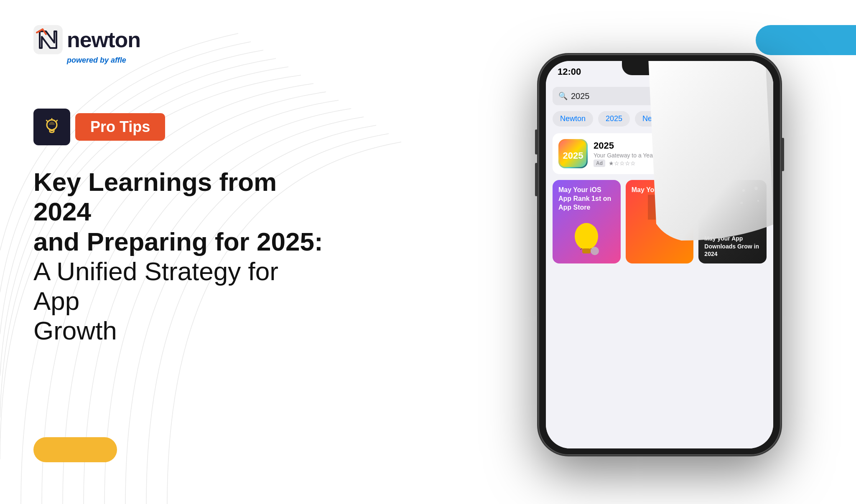  I want to click on search-icon: 🔍, so click(563, 96).